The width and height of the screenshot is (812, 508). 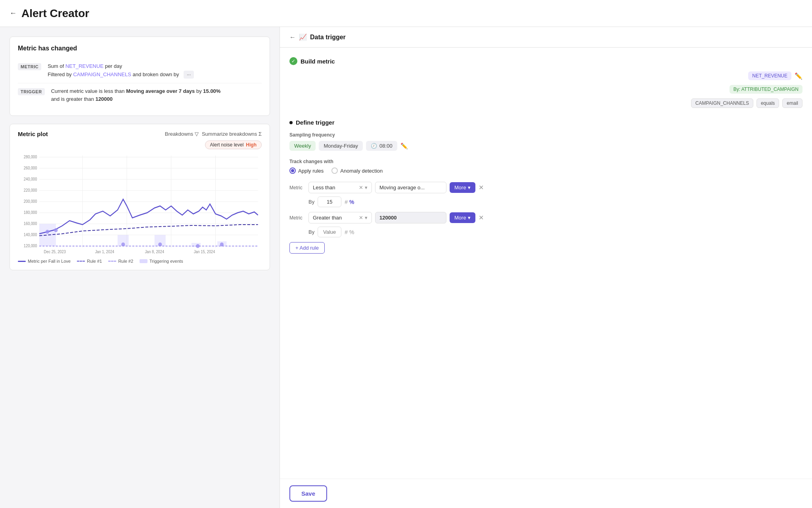 I want to click on rule-1-arrow-icon: ▾, so click(x=366, y=187).